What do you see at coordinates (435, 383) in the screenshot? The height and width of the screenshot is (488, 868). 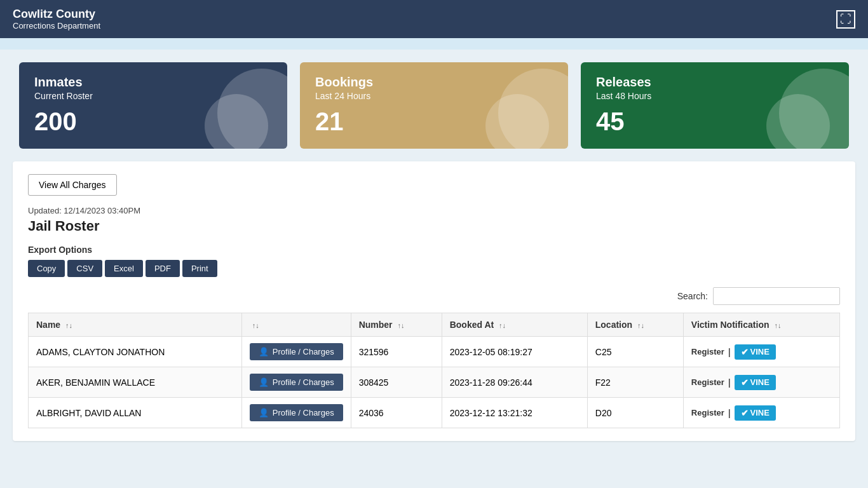 I see `table-row: AKER, BENJAMIN WALLACE 👤 Profile / Charg…` at bounding box center [435, 383].